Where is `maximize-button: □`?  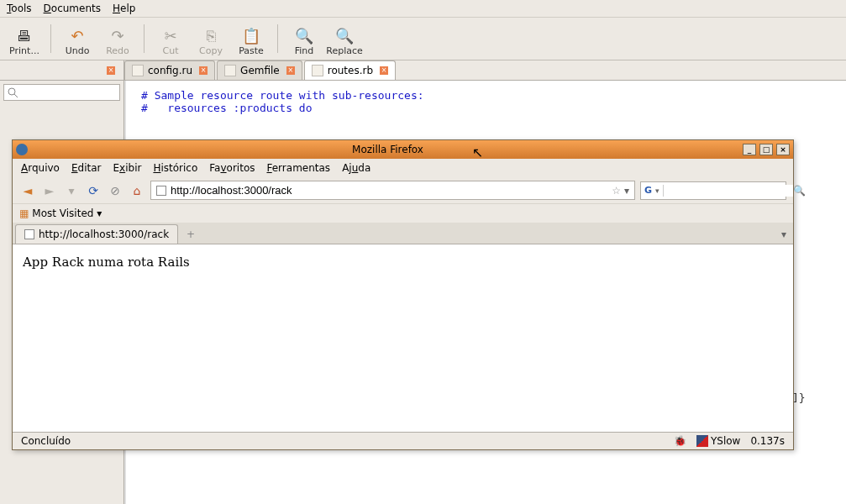
maximize-button: □ is located at coordinates (766, 150).